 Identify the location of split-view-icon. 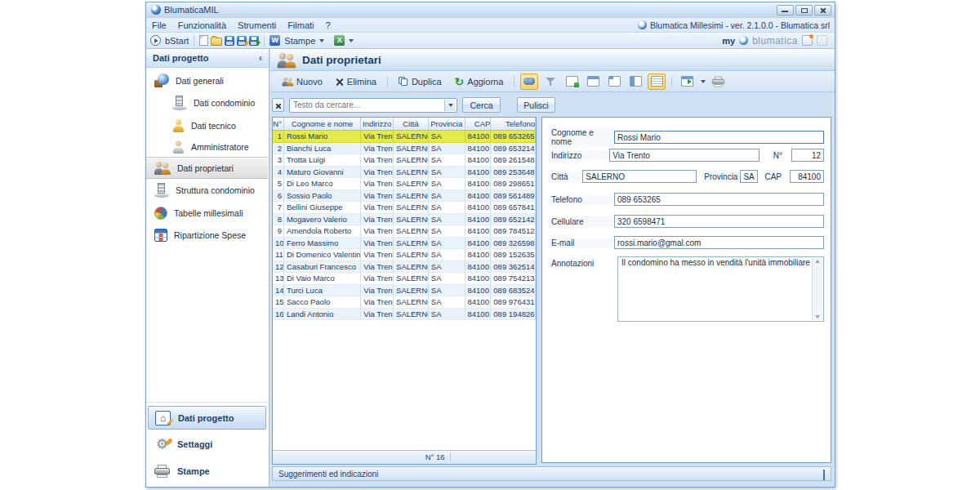
(635, 82).